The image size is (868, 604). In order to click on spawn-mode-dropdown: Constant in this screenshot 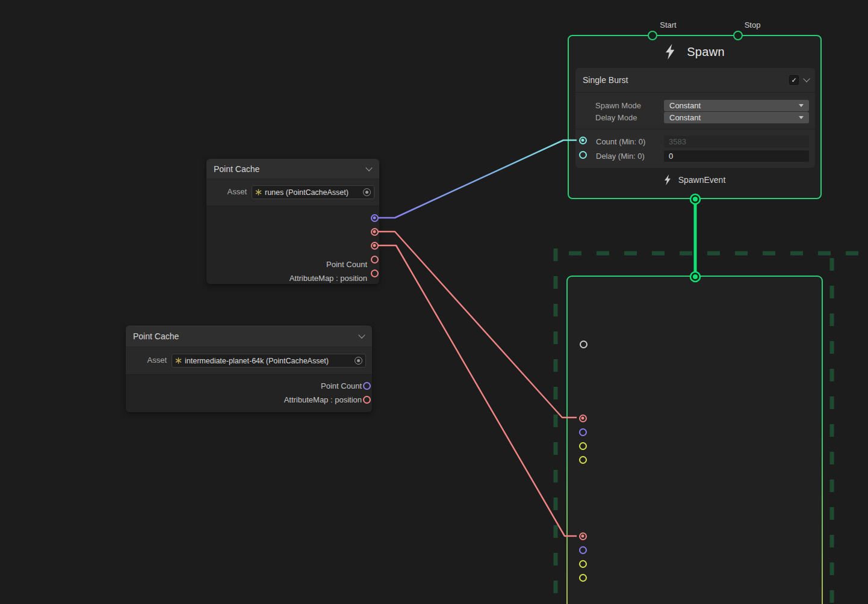, I will do `click(737, 106)`.